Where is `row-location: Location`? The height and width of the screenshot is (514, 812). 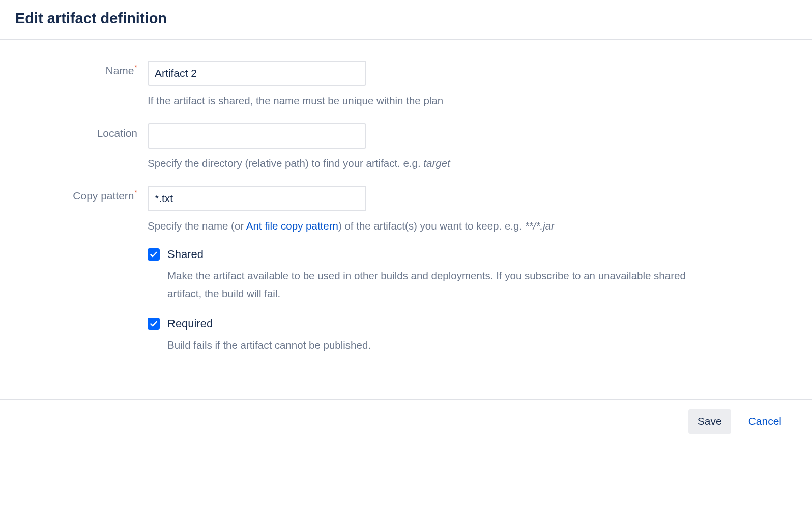
row-location: Location is located at coordinates (406, 136).